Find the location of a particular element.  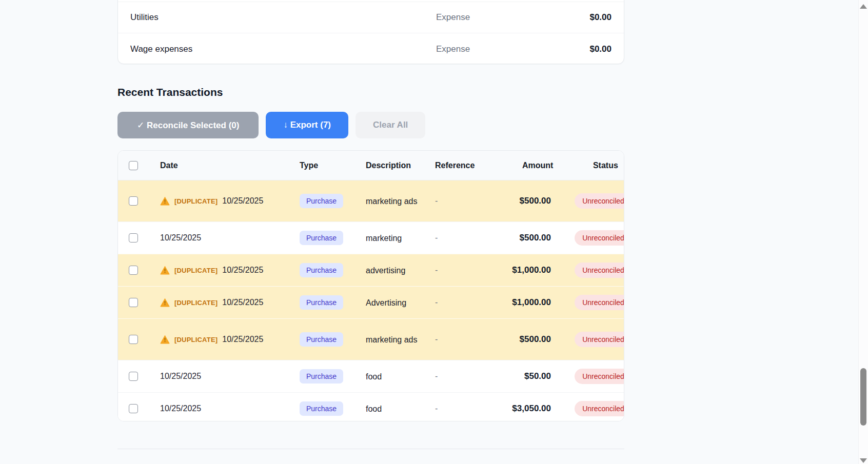

page-title: Recent Transactions is located at coordinates (170, 92).